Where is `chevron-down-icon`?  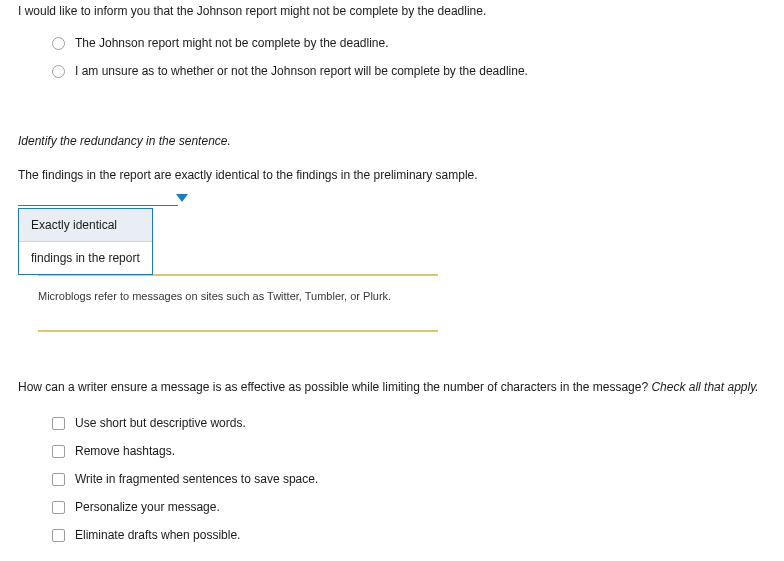 chevron-down-icon is located at coordinates (182, 198).